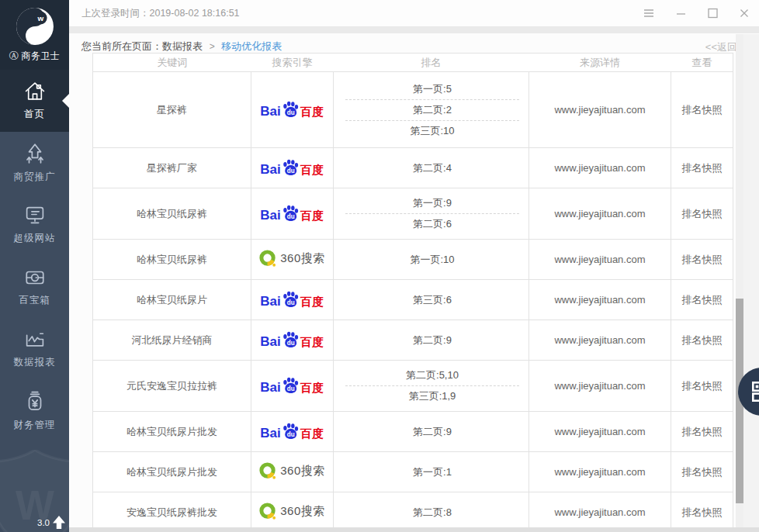 Image resolution: width=759 pixels, height=532 pixels. What do you see at coordinates (35, 26) in the screenshot?
I see `app-logo-icon: w` at bounding box center [35, 26].